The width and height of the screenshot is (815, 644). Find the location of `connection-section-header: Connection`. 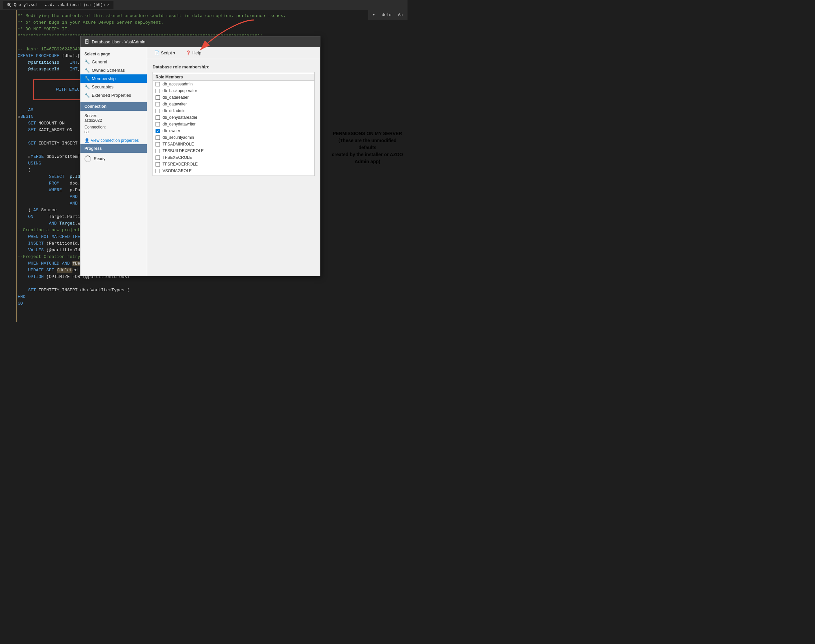

connection-section-header: Connection is located at coordinates (114, 106).